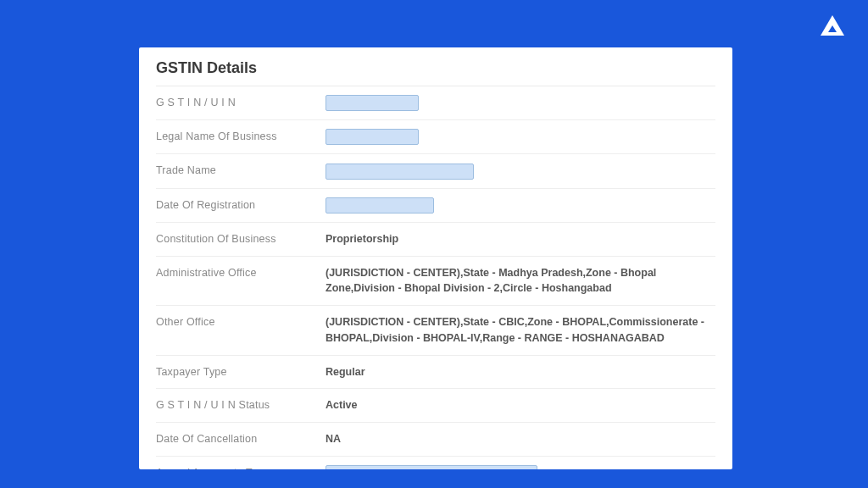 The width and height of the screenshot is (868, 488). I want to click on detail-label: Trade Name, so click(241, 169).